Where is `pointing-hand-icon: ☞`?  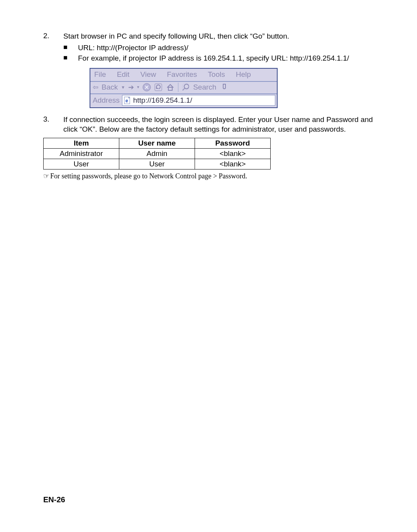
pointing-hand-icon: ☞ is located at coordinates (46, 176).